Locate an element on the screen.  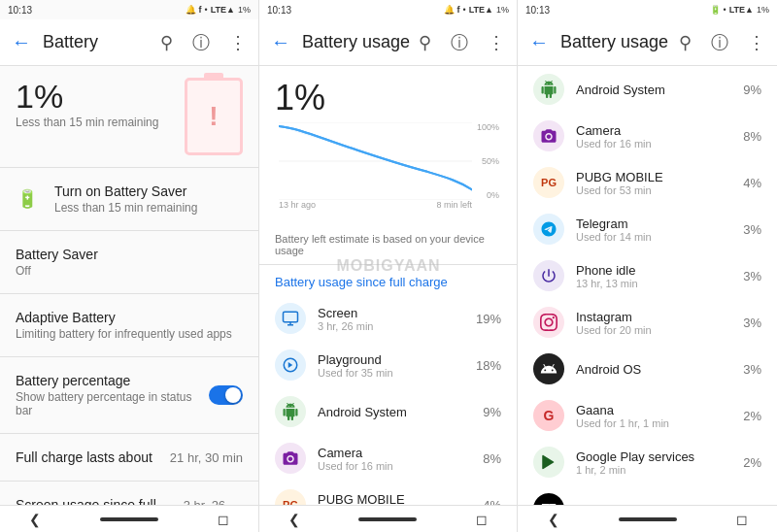
gaana-icon: G is located at coordinates (549, 416).